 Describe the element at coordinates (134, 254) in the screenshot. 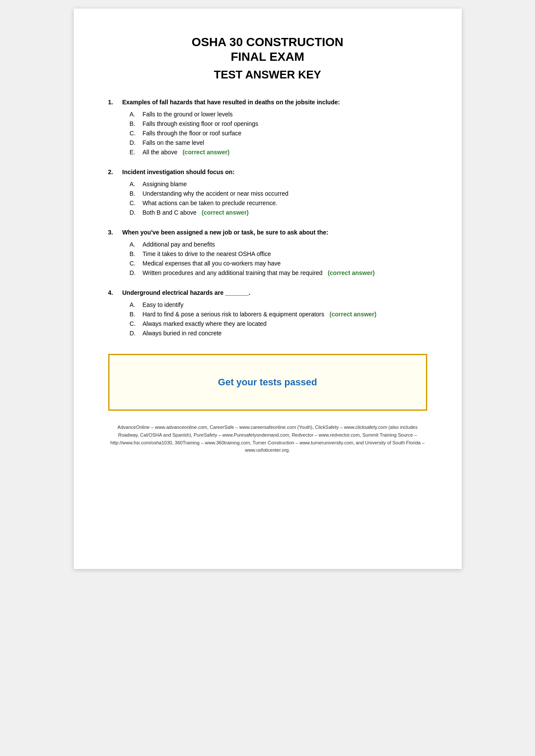

I see `answer-letter-3-2: B.` at that location.